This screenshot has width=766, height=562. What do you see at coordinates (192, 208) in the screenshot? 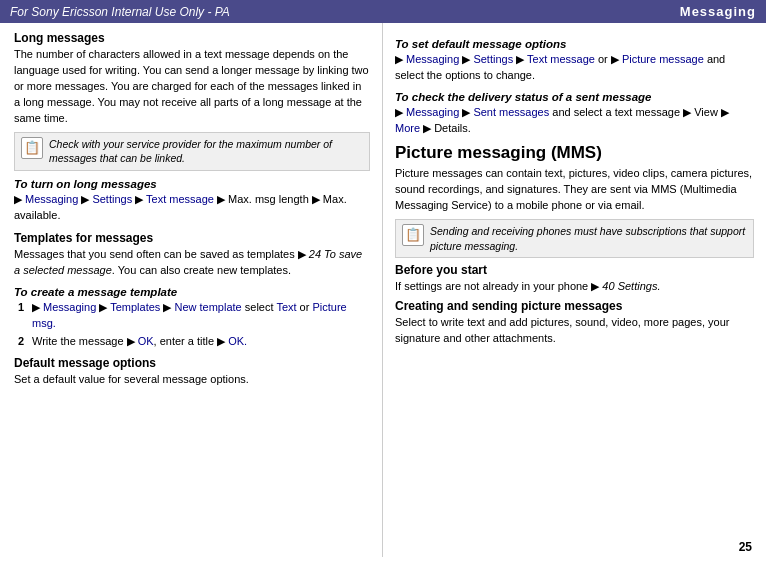
I see `turn-on-long-menu: ▶ Messaging ▶ Settings ▶ Text message ▶ …` at bounding box center [192, 208].